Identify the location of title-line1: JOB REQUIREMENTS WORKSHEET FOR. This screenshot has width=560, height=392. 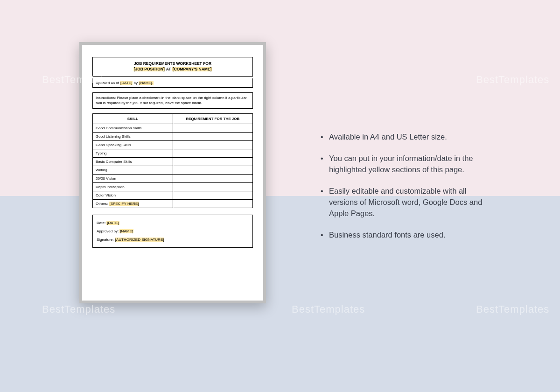
(173, 64).